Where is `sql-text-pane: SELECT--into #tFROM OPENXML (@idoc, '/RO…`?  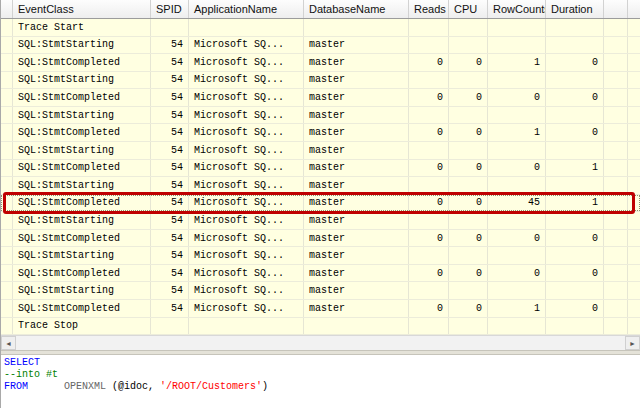 sql-text-pane: SELECT--into #tFROM OPENXML (@idoc, '/RO… is located at coordinates (320, 382).